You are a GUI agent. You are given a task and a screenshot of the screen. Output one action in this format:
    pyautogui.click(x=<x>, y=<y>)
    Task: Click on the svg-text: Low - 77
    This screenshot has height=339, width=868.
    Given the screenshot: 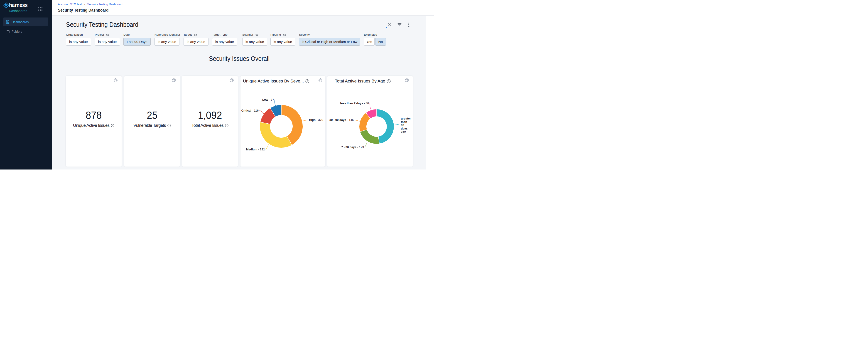 What is the action you would take?
    pyautogui.click(x=268, y=100)
    